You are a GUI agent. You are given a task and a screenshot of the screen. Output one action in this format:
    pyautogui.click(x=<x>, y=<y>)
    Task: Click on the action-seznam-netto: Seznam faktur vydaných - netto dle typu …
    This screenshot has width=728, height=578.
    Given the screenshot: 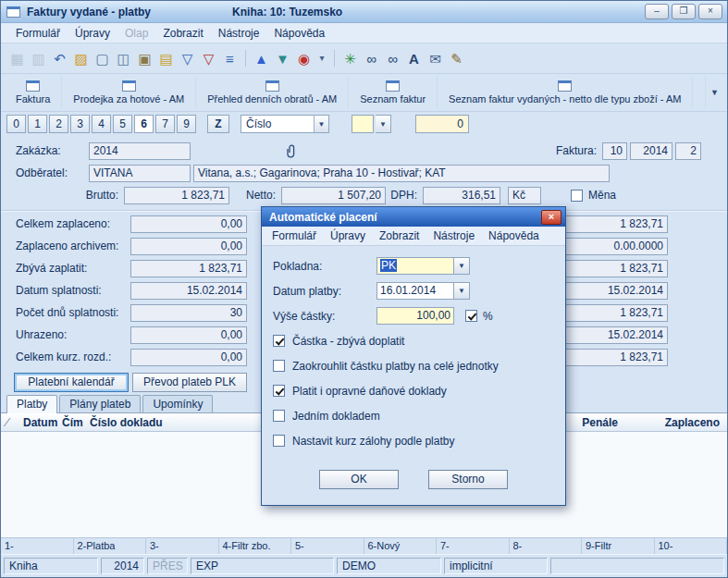 What is the action you would take?
    pyautogui.click(x=565, y=92)
    